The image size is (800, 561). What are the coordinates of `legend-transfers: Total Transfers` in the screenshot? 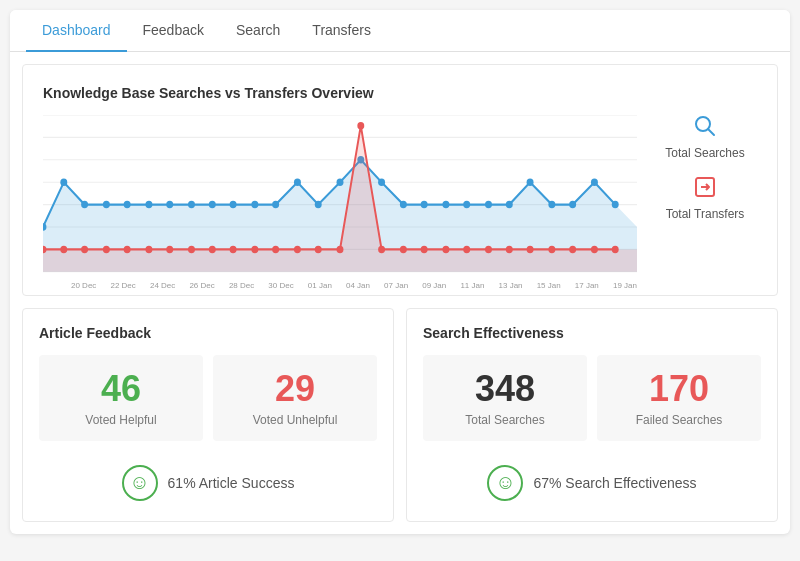 It's located at (705, 198).